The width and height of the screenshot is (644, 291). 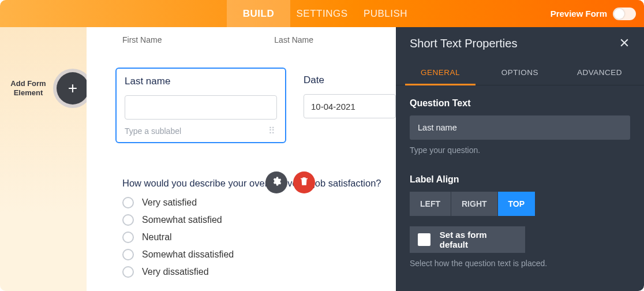 I want to click on selected-text-input, so click(x=201, y=107).